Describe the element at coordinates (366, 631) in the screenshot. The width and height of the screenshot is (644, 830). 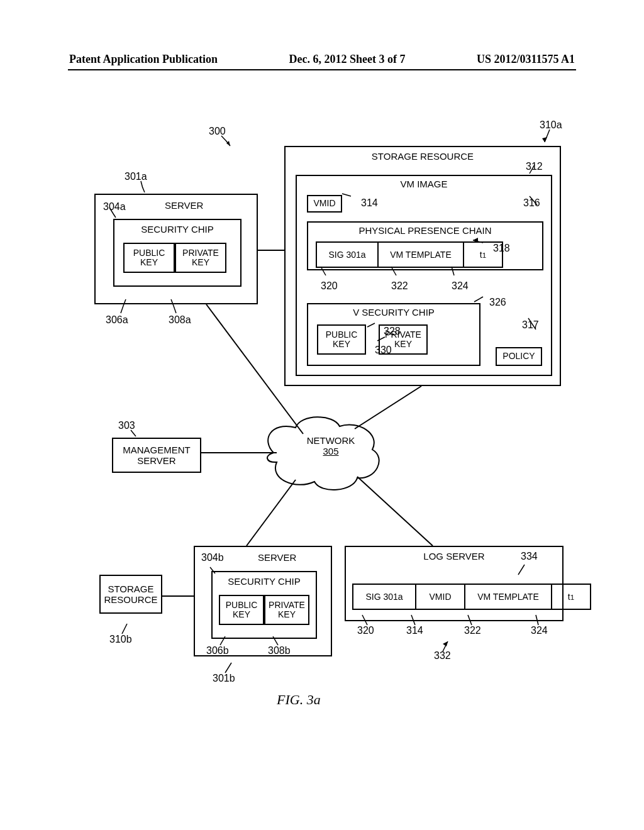
I see `ref-320-bottom: 320` at that location.